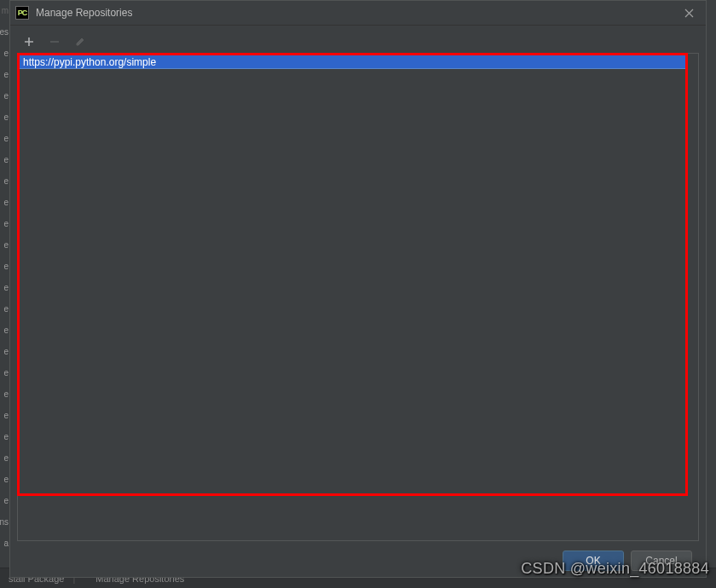 This screenshot has width=716, height=588. What do you see at coordinates (5, 294) in the screenshot?
I see `background-left-strip: m es e e e e e e e e e e e e e e e e e e…` at bounding box center [5, 294].